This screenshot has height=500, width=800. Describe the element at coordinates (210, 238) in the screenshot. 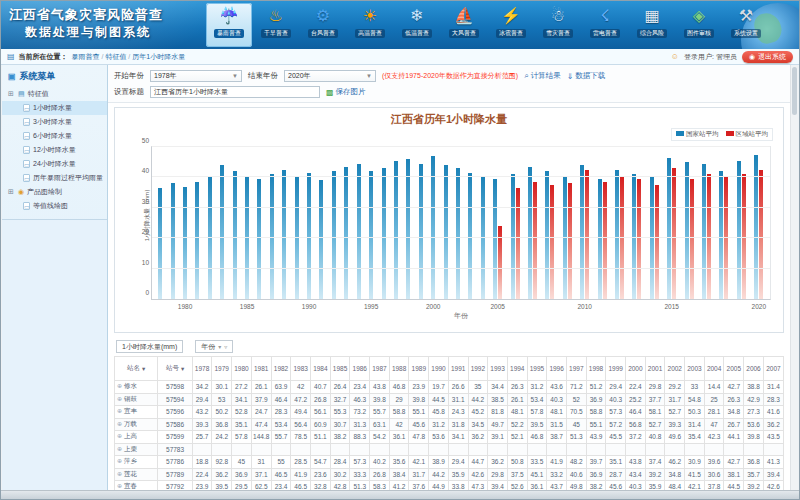

I see `bar-national-1982` at that location.